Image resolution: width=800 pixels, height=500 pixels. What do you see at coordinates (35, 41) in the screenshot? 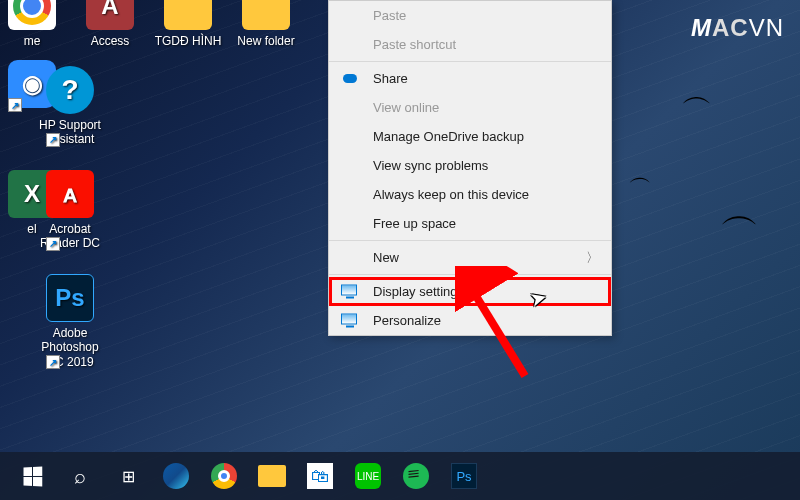
I see `icon-label: me` at bounding box center [35, 41].